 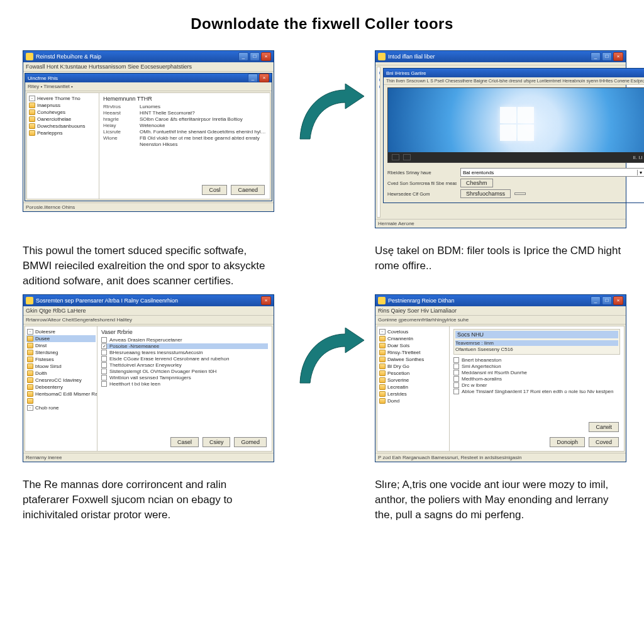 I want to click on list-item: Eisde CGoav Erase lenrend Cesrobnare and…, so click(x=185, y=358).